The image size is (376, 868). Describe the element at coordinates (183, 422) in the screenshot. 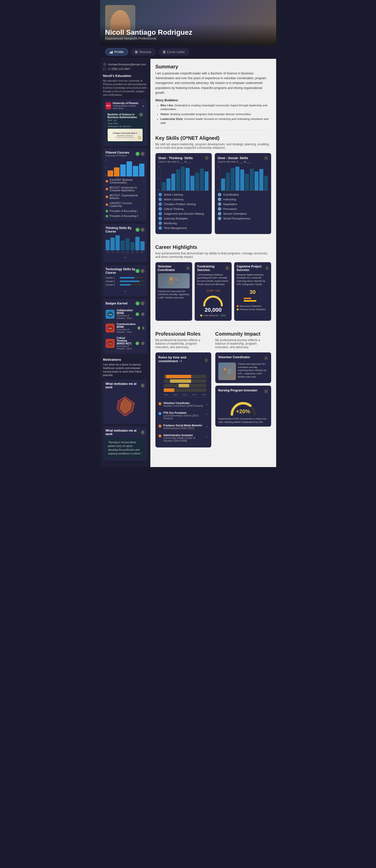

I see `role-list: Volunteer Coordinator Houston Food Bank …` at that location.